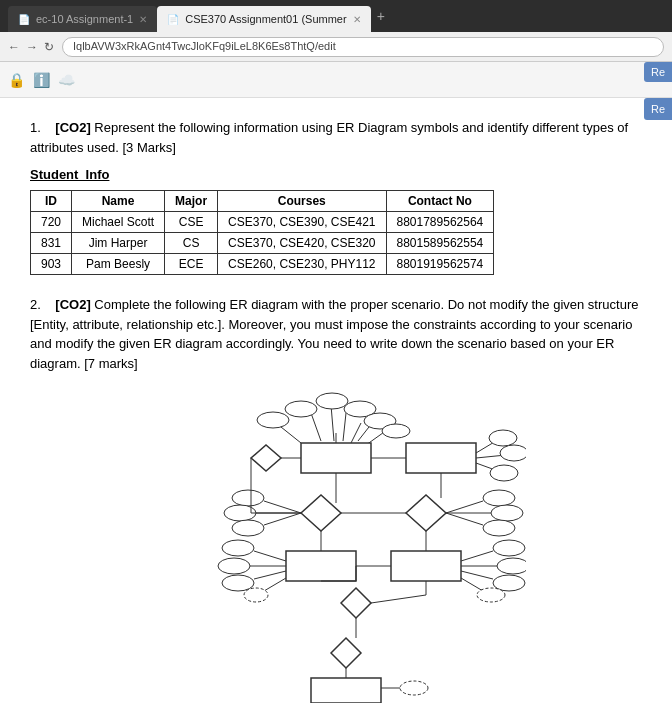 The width and height of the screenshot is (672, 720). What do you see at coordinates (262, 244) in the screenshot?
I see `table-row: 831 Jim Harper CS CSE370, CSE420, CSE320…` at bounding box center [262, 244].